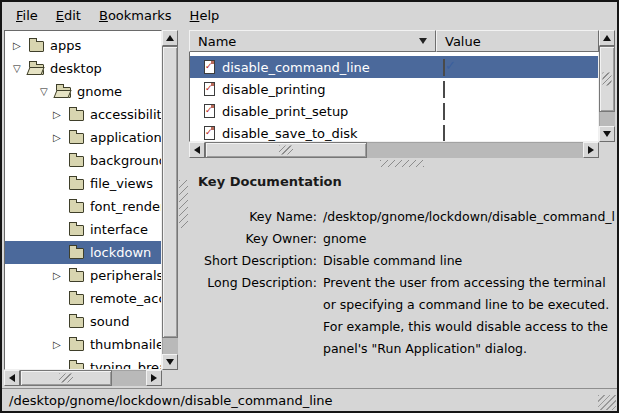 The image size is (619, 413). Describe the element at coordinates (607, 134) in the screenshot. I see `list-scroll-down-button` at that location.